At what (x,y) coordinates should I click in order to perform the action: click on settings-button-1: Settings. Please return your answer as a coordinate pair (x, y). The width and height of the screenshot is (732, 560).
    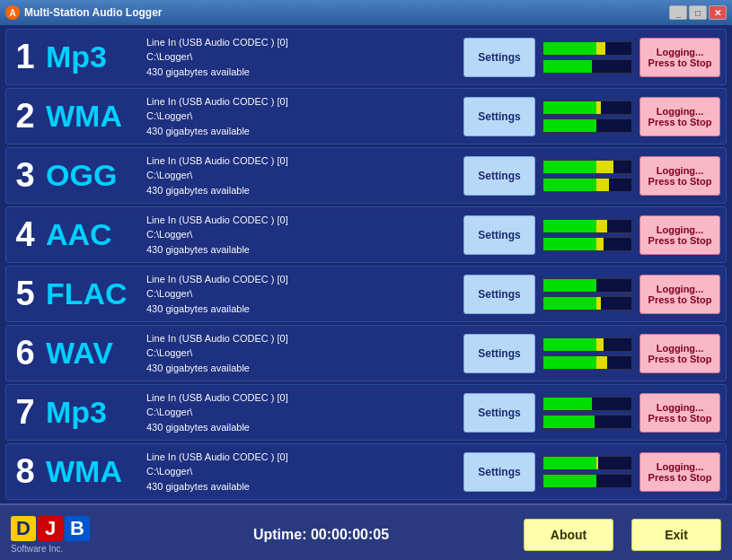
    Looking at the image, I should click on (499, 57).